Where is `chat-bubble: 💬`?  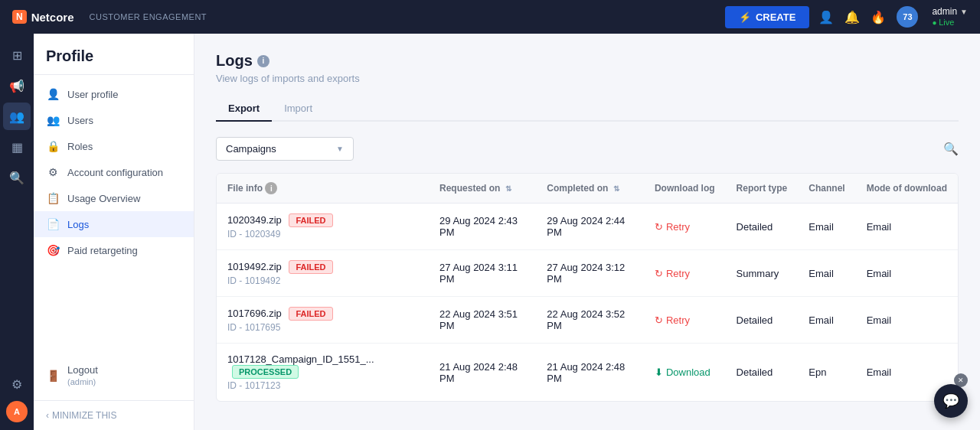 chat-bubble: 💬 is located at coordinates (951, 401).